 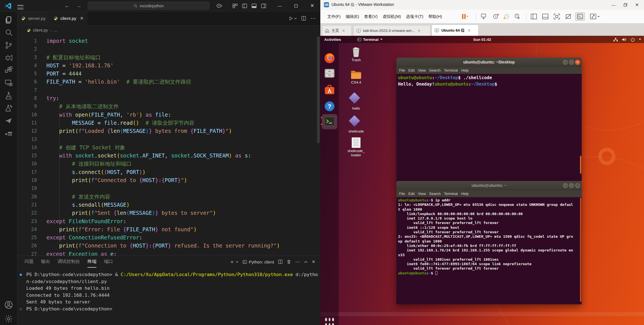 I want to click on toggle-secondary-sidebar-icon, so click(x=264, y=6).